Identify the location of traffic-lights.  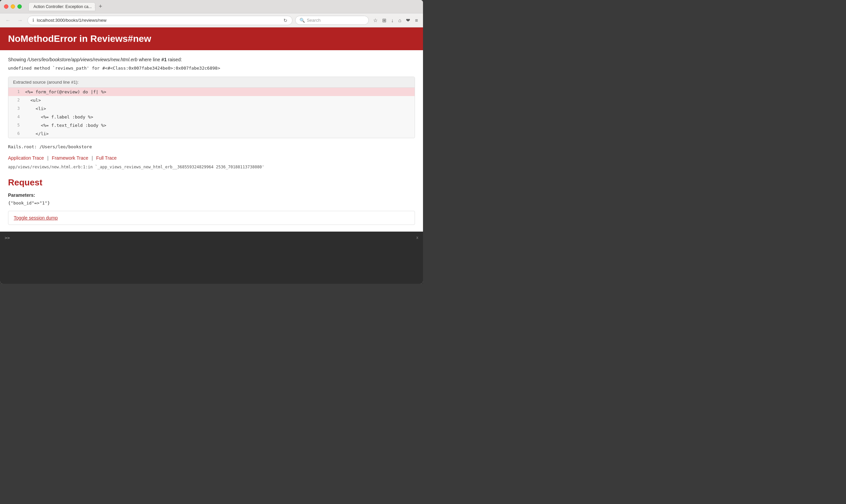
(13, 7).